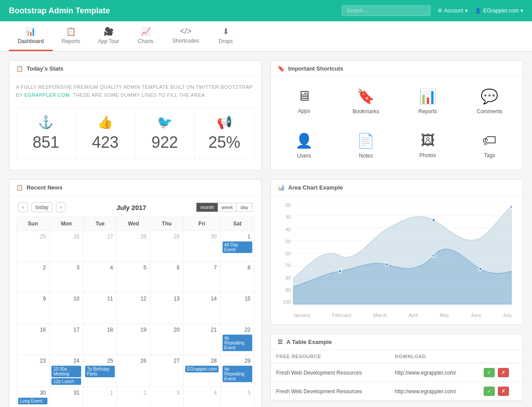 The image size is (532, 407). Describe the element at coordinates (109, 36) in the screenshot. I see `tab-apptour: 🎥 App Tour` at that location.